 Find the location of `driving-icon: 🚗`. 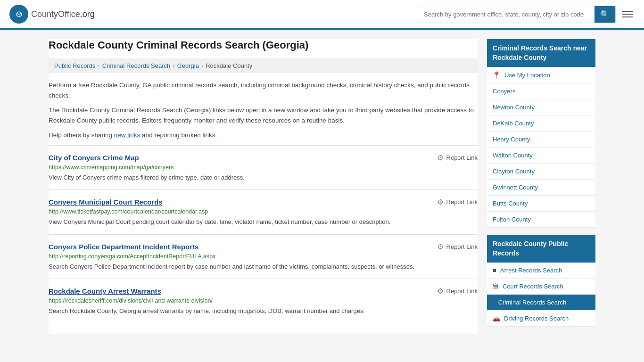

driving-icon: 🚗 is located at coordinates (496, 319).